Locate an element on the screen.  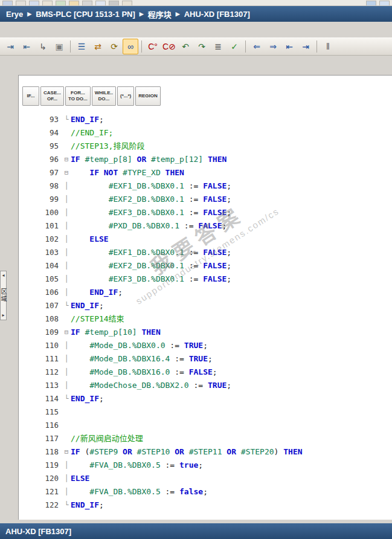
jump-forward-icon: ↷ is located at coordinates (202, 47).